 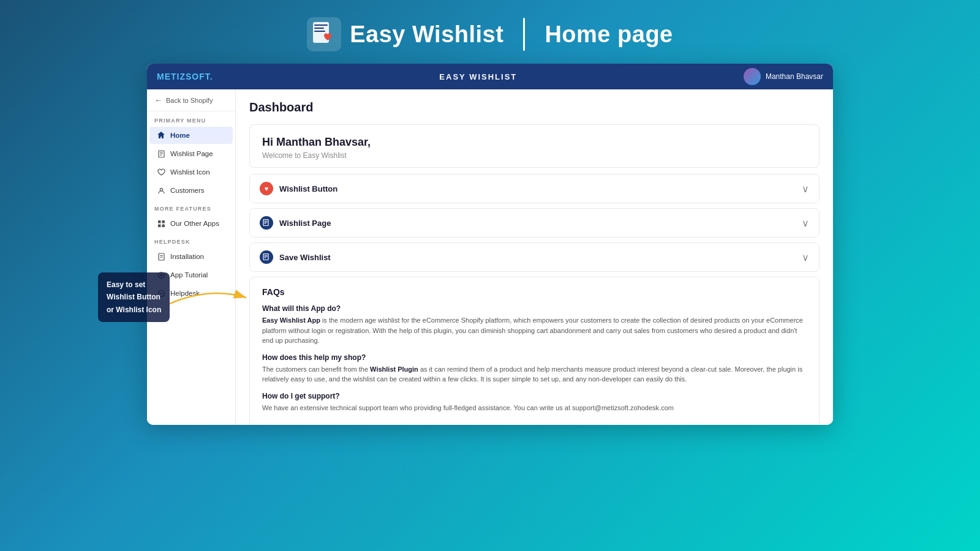 What do you see at coordinates (180, 135) in the screenshot?
I see `sidebar-home-label: Home` at bounding box center [180, 135].